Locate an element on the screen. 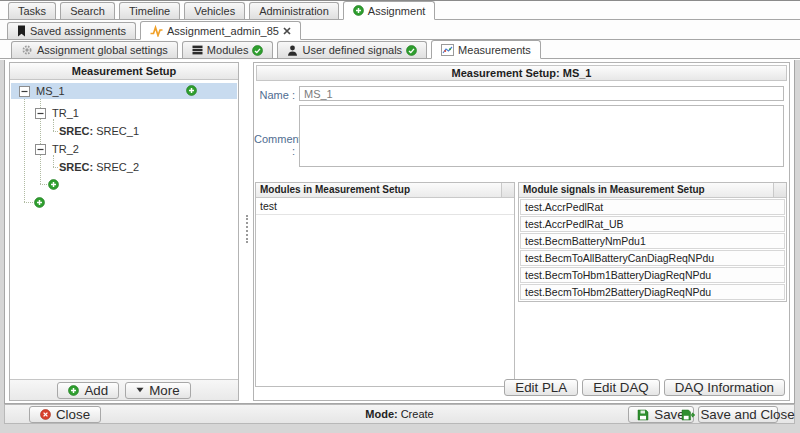 The height and width of the screenshot is (433, 800). tree-node-tr1: TR_1 is located at coordinates (57, 113).